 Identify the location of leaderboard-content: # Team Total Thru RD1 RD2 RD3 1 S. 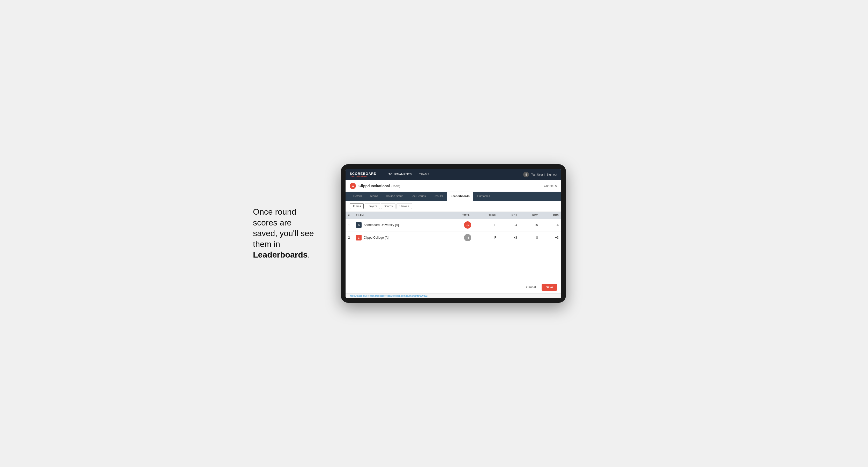
(454, 247).